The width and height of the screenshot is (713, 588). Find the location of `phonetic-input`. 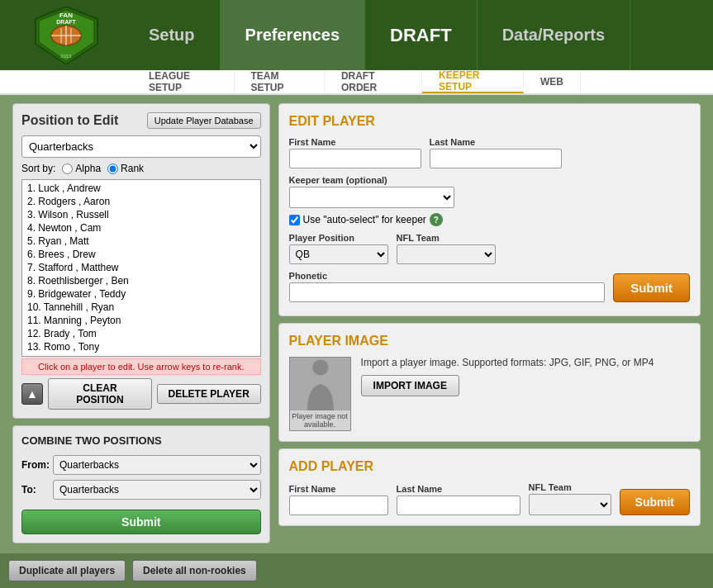

phonetic-input is located at coordinates (448, 292).